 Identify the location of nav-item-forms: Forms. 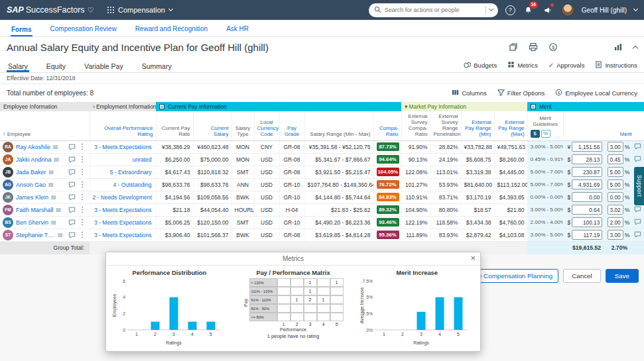
(21, 30).